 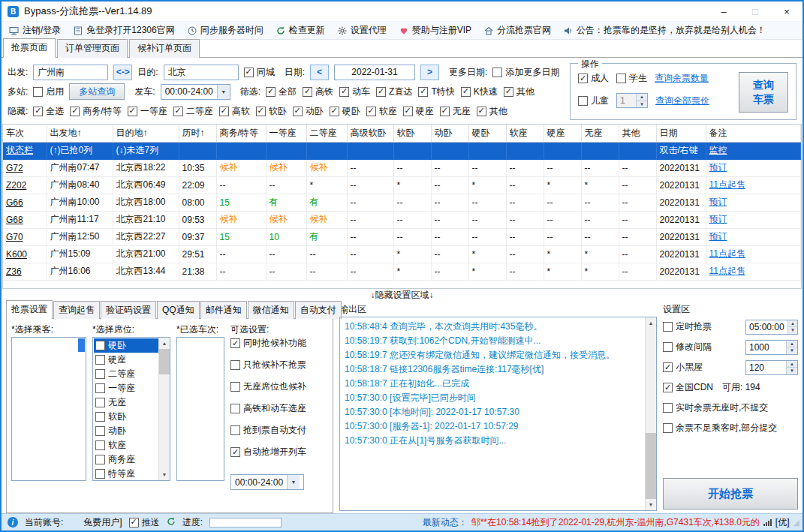 What do you see at coordinates (197, 134) in the screenshot?
I see `column-header: 历时↑` at bounding box center [197, 134].